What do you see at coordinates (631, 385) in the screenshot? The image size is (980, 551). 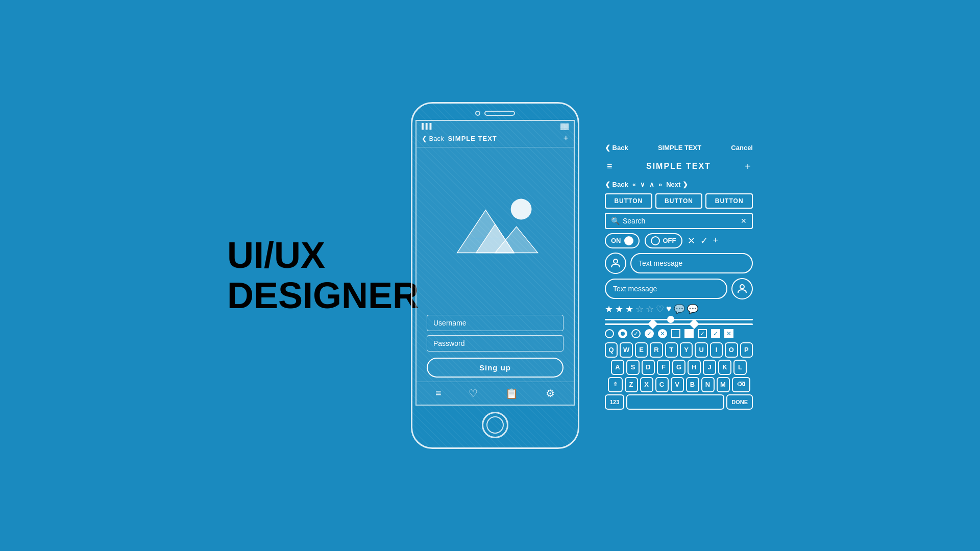 I see `key-z: Z` at bounding box center [631, 385].